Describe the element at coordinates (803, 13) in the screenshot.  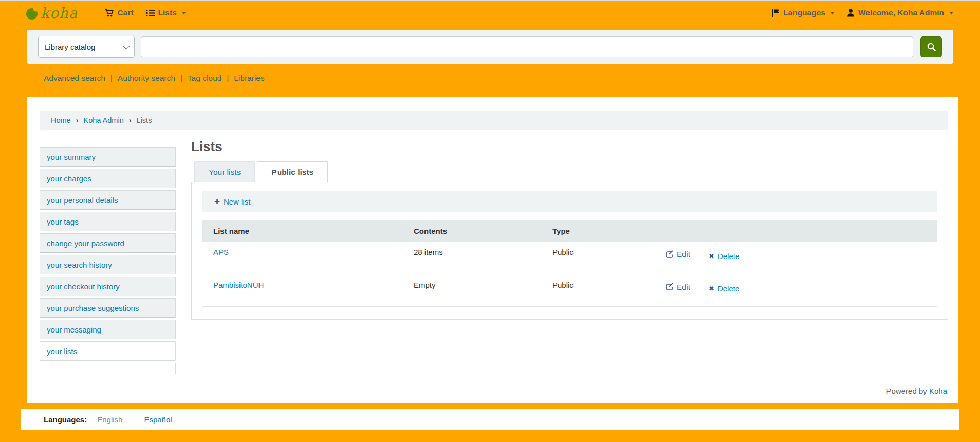
I see `languages-menu-button: Languages` at that location.